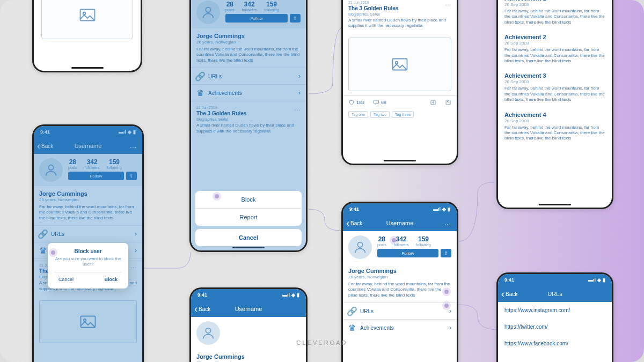 This screenshot has height=362, width=644. Describe the element at coordinates (555, 49) in the screenshot. I see `achievement-item: Achievement 226 Sep 2008Far far away, be…` at that location.